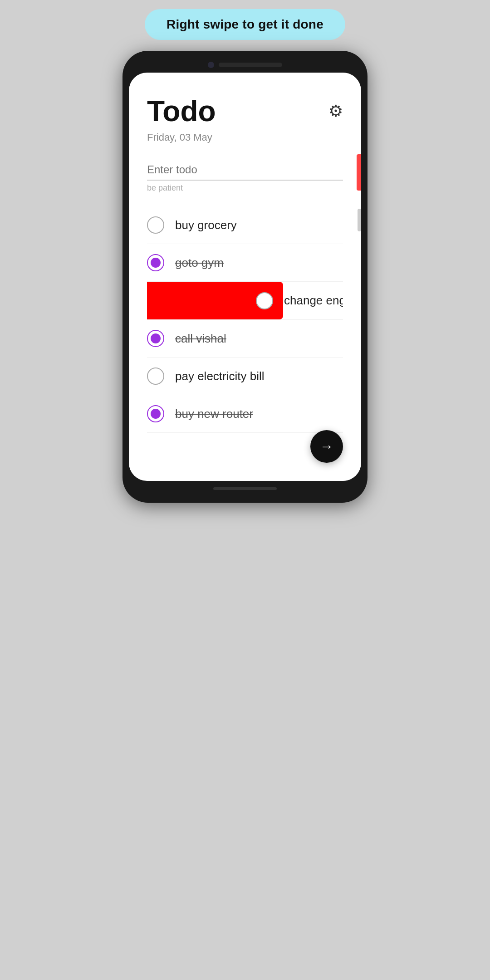  What do you see at coordinates (359, 220) in the screenshot?
I see `scroll-indicator` at bounding box center [359, 220].